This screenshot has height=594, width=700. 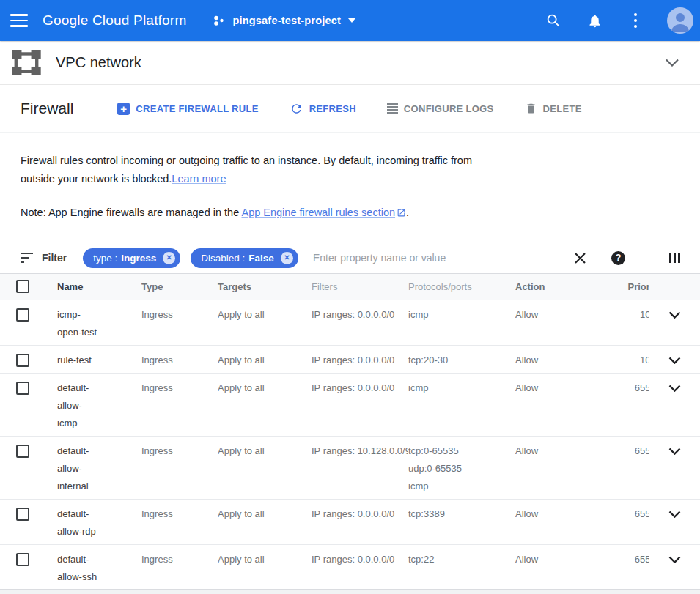 I want to click on rule-priority: 1000, so click(x=622, y=359).